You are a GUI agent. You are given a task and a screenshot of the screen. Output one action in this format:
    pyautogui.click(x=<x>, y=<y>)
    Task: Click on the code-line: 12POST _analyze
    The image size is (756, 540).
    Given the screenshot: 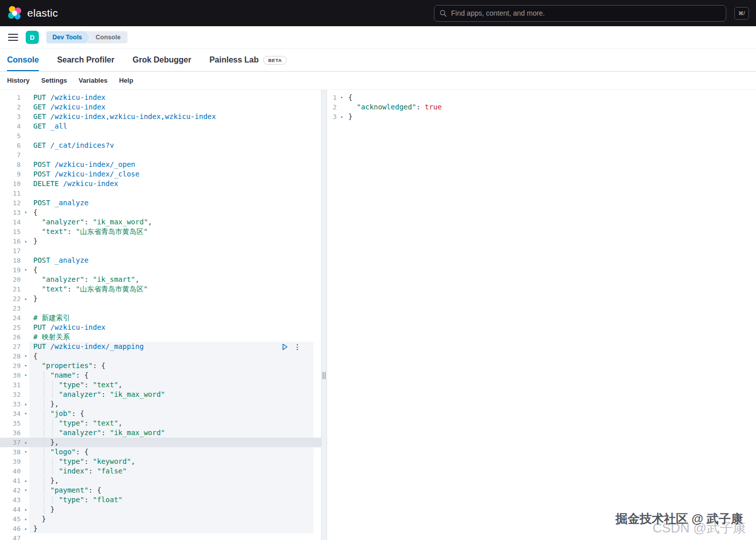 What is the action you would take?
    pyautogui.click(x=160, y=203)
    